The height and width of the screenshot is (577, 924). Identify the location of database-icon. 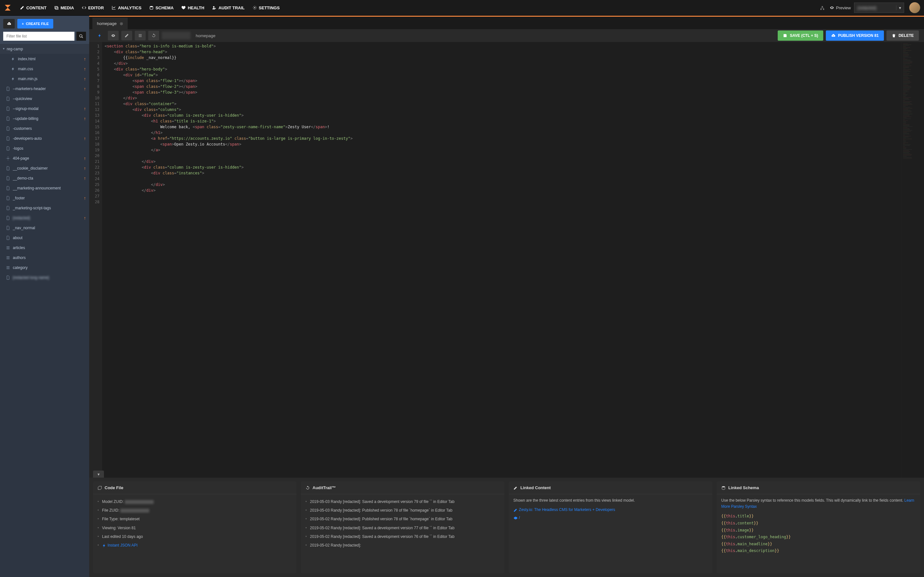
(151, 8).